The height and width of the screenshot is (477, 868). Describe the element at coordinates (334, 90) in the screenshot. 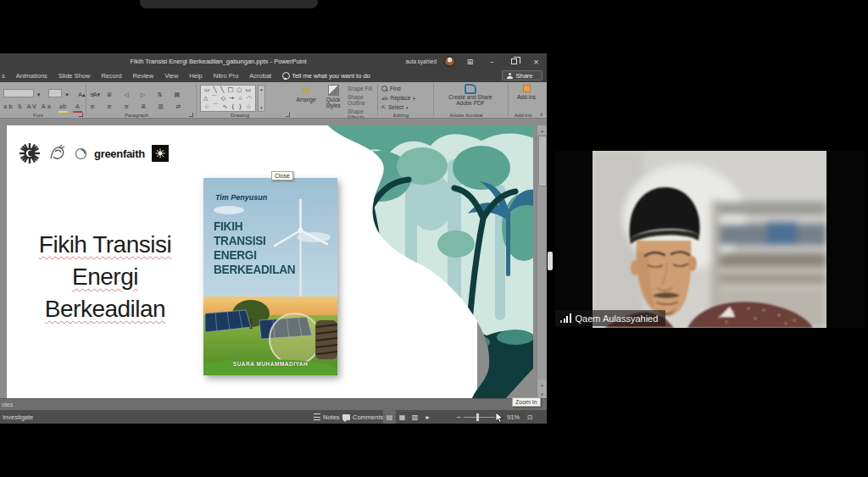

I see `quick-styles-icon` at that location.